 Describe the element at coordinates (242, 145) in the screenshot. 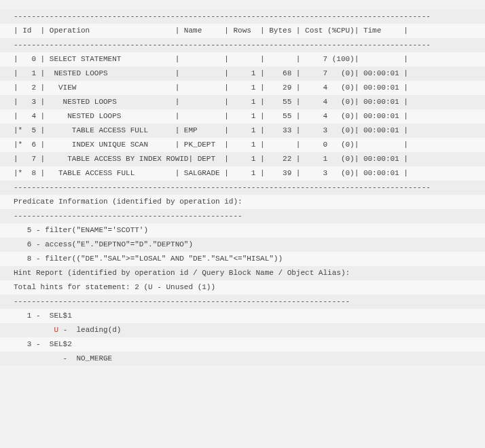

I see `plan-row: |* 6 | INDEX UNIQUE SCAN | PK_DEPT | 1 |…` at that location.